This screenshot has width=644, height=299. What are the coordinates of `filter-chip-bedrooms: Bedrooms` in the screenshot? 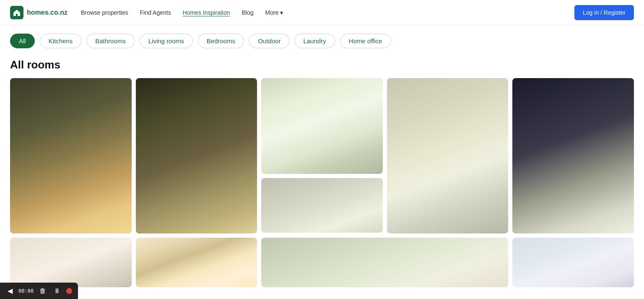 It's located at (221, 41).